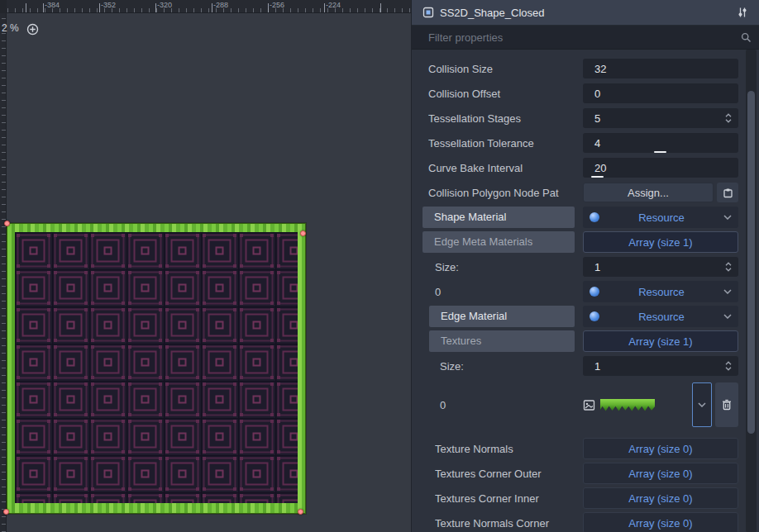  I want to click on property-label: Texture Normals, so click(509, 449).